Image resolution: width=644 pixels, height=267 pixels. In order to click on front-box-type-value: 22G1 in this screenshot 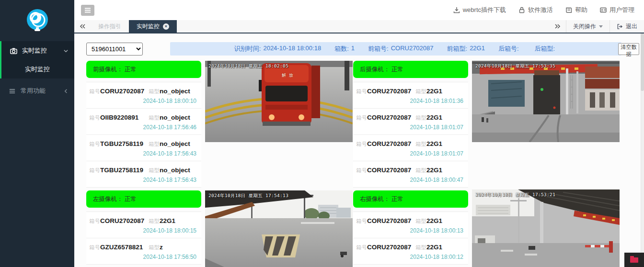, I will do `click(477, 49)`.